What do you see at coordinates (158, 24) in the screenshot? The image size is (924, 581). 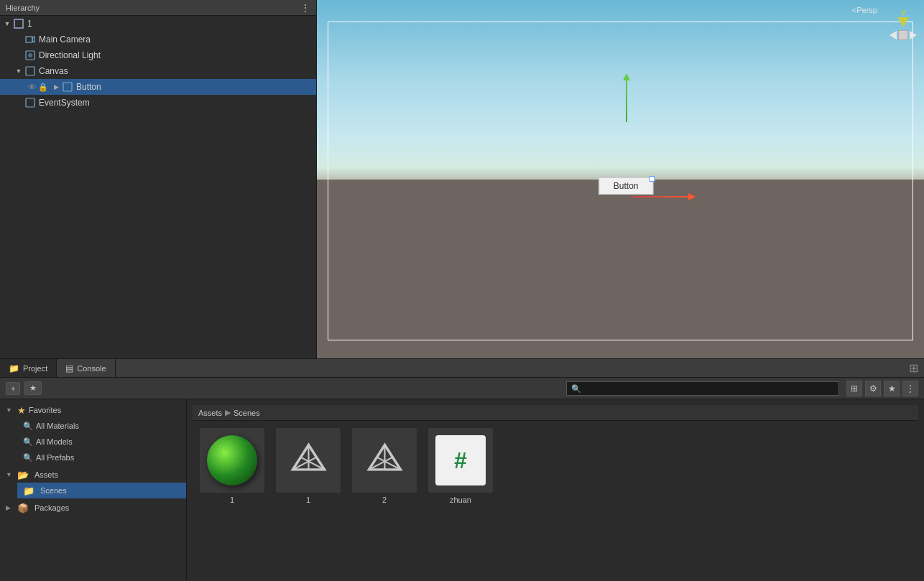 I see `hierarchy-scene-root: ▼ 1` at bounding box center [158, 24].